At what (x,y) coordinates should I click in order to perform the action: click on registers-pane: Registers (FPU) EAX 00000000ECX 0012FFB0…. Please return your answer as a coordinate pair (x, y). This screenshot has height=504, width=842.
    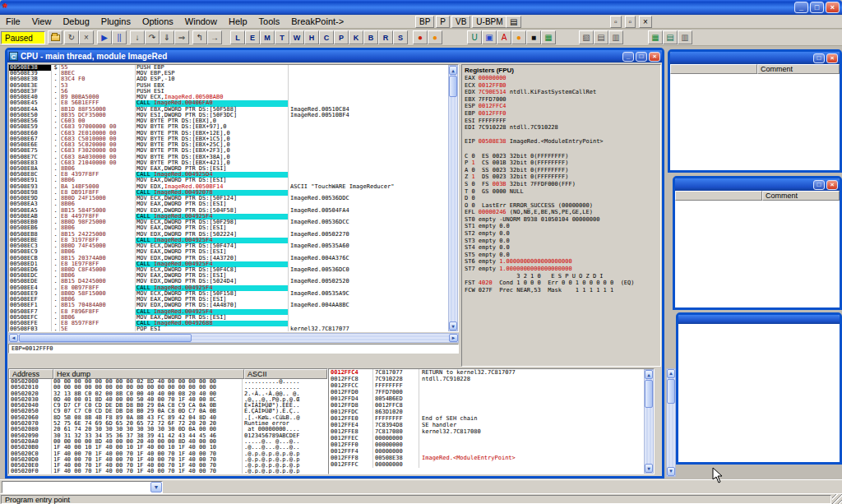
    Looking at the image, I should click on (561, 215).